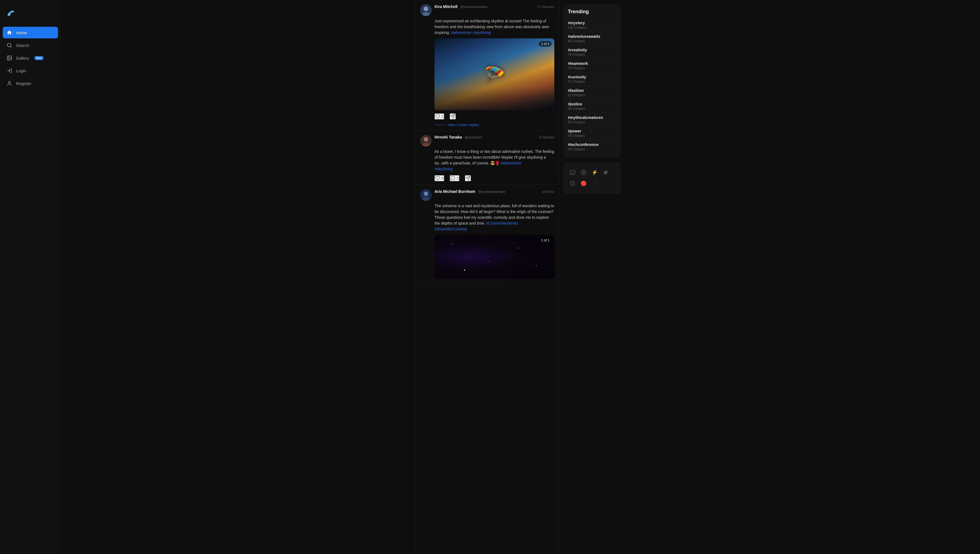 This screenshot has height=554, width=980. I want to click on post-1-handle: @voraciousvixen, so click(474, 7).